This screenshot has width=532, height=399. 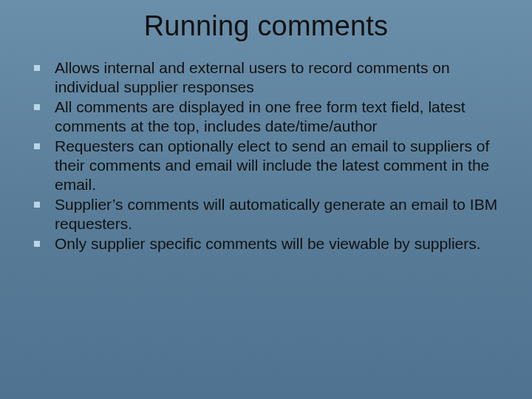 What do you see at coordinates (267, 117) in the screenshot?
I see `list-item: All comments are displayed in one free f…` at bounding box center [267, 117].